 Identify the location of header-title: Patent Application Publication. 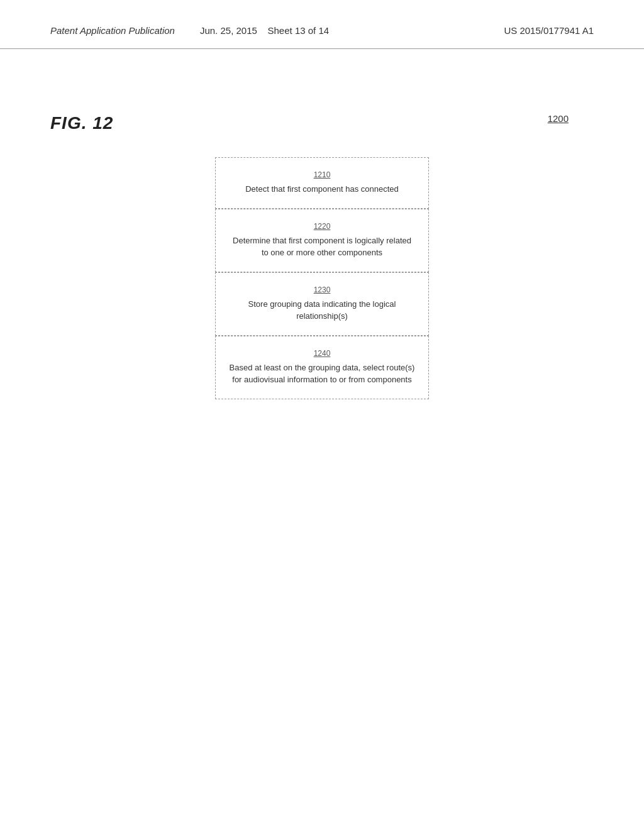
(113, 30).